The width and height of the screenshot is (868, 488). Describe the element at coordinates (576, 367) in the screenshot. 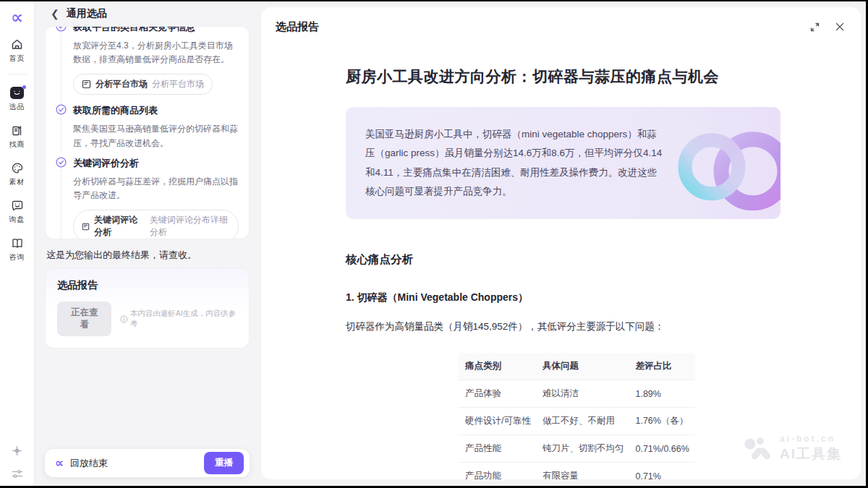

I see `table-header-row: 痛点类别 具体问题 差评占比` at that location.